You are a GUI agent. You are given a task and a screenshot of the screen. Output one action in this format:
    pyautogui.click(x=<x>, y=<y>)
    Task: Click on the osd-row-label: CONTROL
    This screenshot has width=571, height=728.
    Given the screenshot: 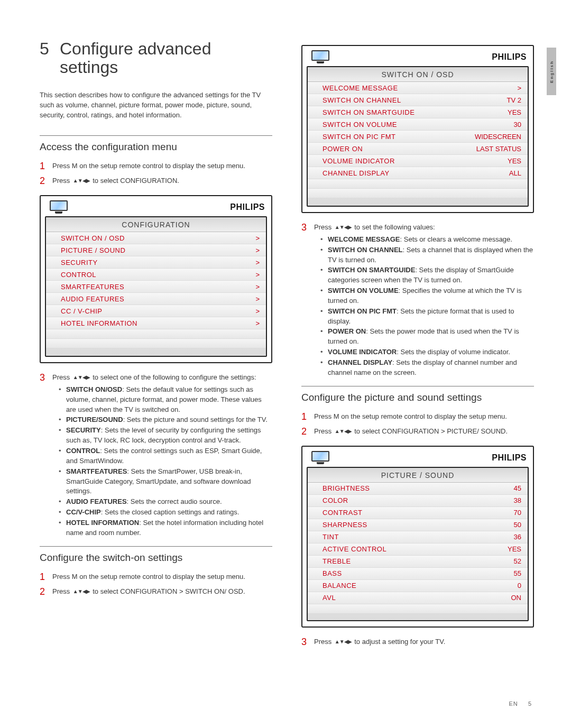 What is the action you would take?
    pyautogui.click(x=134, y=275)
    